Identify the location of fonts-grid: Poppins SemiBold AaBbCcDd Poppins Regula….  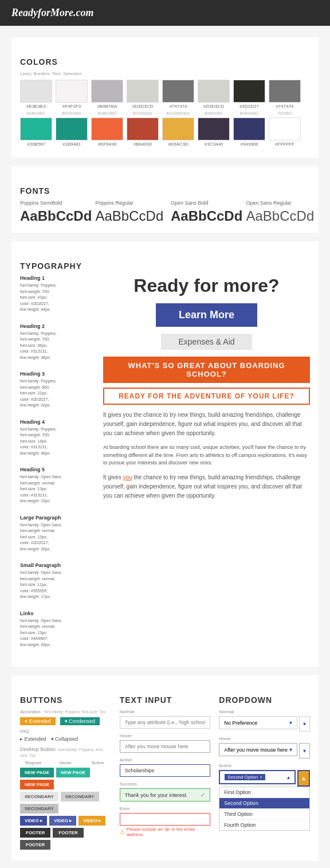
(165, 212).